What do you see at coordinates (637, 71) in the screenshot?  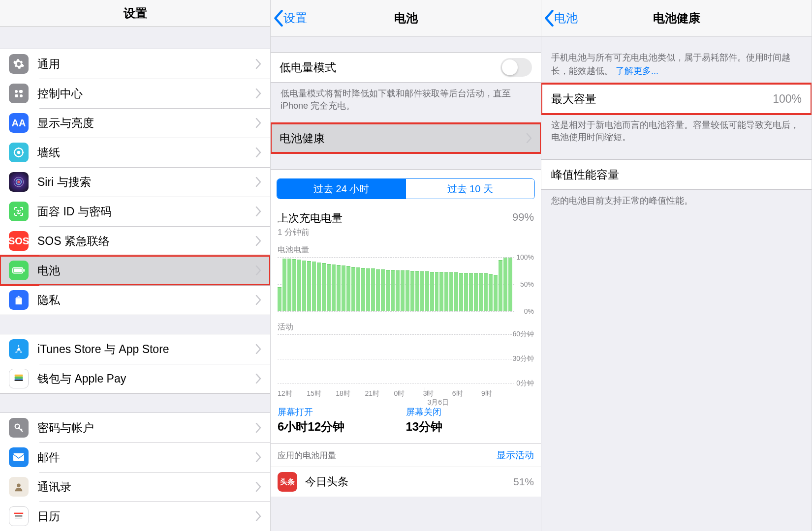 I see `learn-more-link: 了解更多...` at bounding box center [637, 71].